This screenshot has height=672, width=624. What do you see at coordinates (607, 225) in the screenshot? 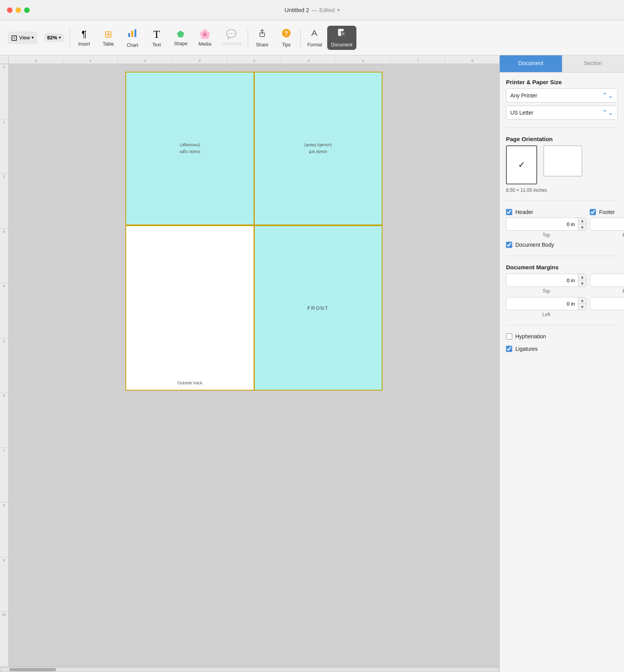
I see `footer-input` at bounding box center [607, 225].